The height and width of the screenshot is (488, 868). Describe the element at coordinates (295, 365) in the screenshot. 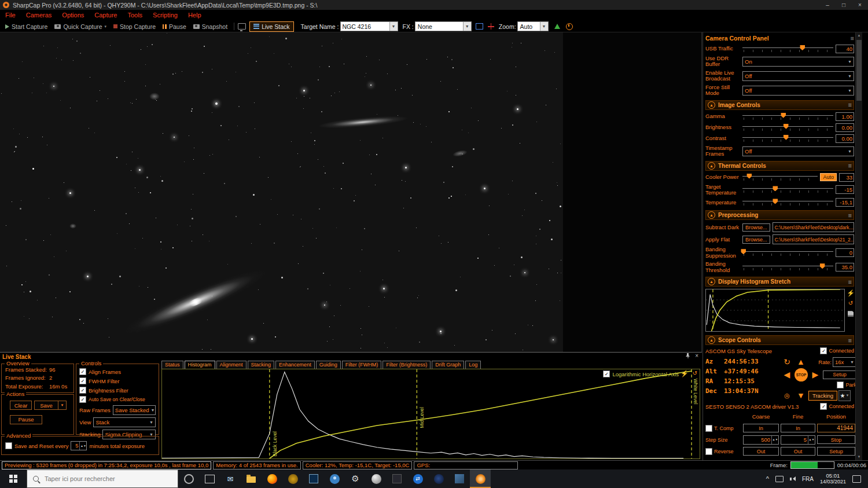

I see `tab-enhancement: Enhancement` at that location.